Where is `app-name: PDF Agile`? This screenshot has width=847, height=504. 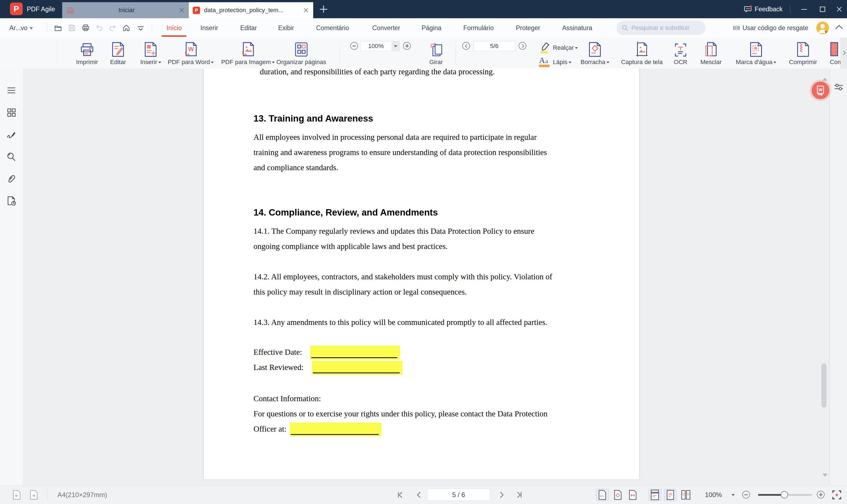
app-name: PDF Agile is located at coordinates (41, 9).